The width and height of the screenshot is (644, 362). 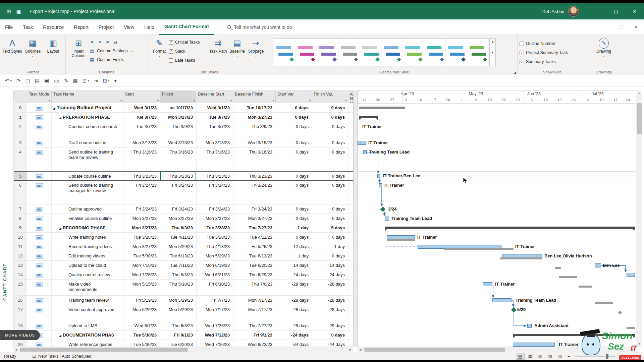 What do you see at coordinates (88, 288) in the screenshot?
I see `task-name-cell: Make video ammendments` at bounding box center [88, 288].